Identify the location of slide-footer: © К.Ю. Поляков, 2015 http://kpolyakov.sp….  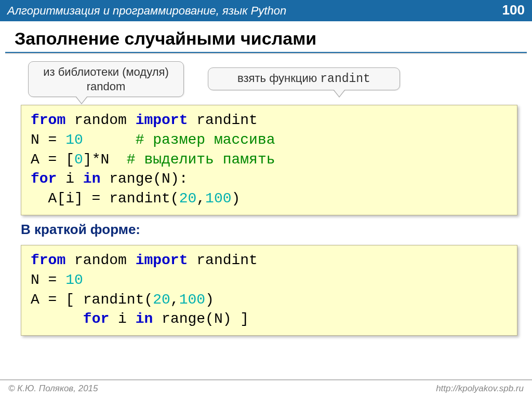
(266, 389).